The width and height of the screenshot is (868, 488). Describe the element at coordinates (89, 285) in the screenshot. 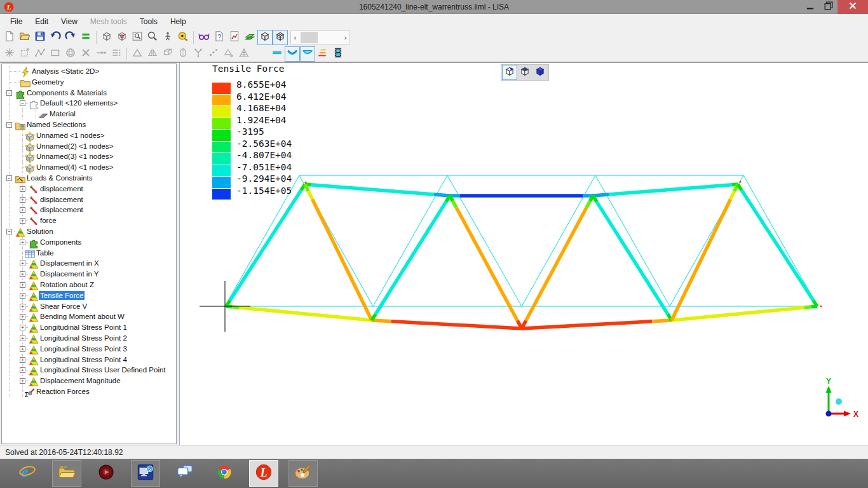

I see `tree-item-rotation-about-z: +Rotation about Z` at that location.